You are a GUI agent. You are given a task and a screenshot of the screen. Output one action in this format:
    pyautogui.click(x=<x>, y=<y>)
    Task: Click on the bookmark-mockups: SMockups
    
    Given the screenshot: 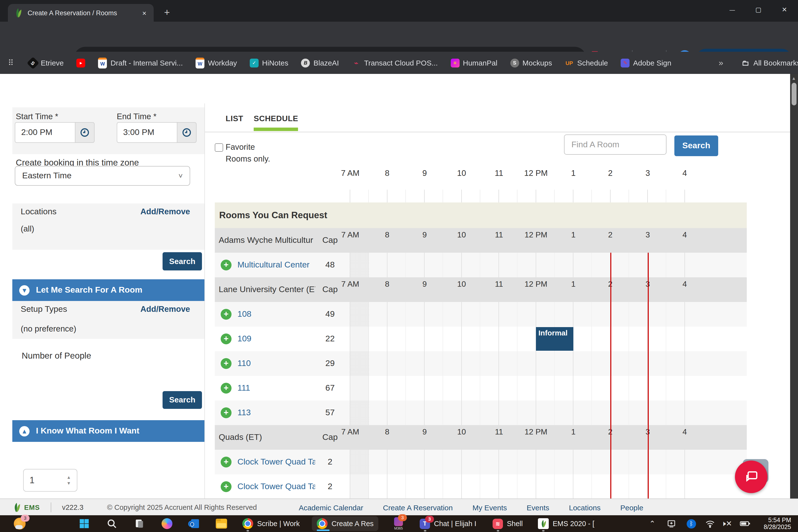 What is the action you would take?
    pyautogui.click(x=531, y=63)
    